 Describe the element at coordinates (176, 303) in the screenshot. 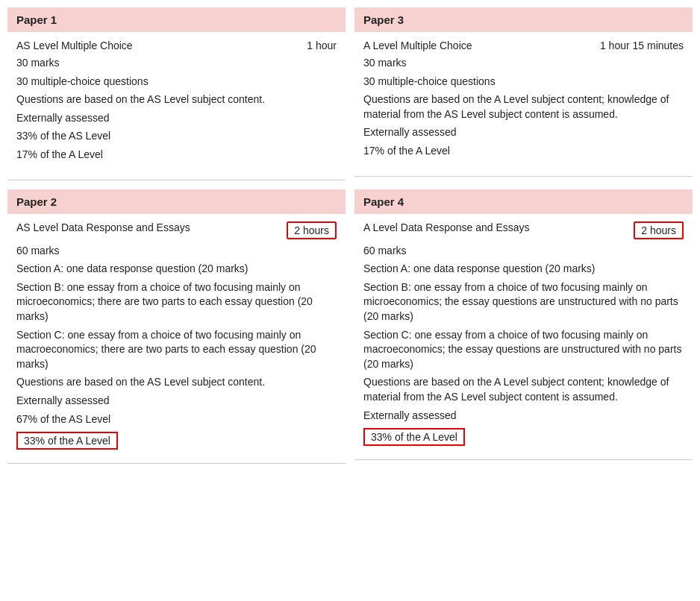

I see `paper-detail-paper2-2: Section B: one essay from a choice of tw…` at that location.